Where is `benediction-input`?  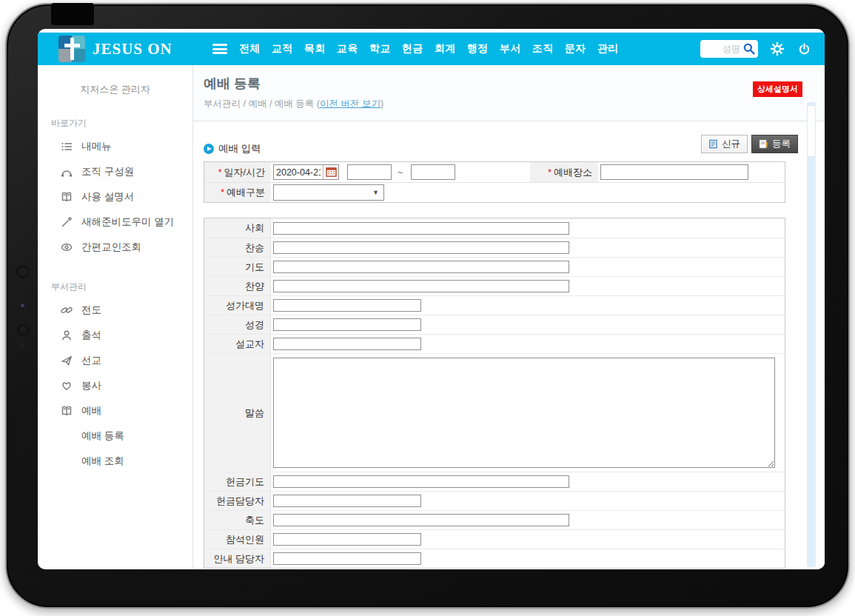 benediction-input is located at coordinates (421, 520).